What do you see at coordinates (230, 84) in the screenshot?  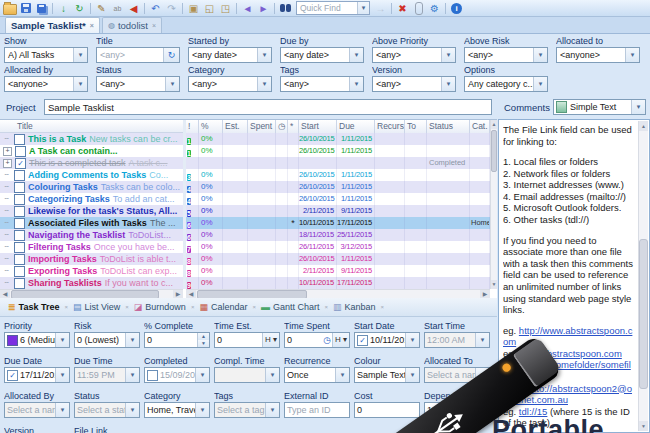 I see `filter-category-select: <any>▾` at bounding box center [230, 84].